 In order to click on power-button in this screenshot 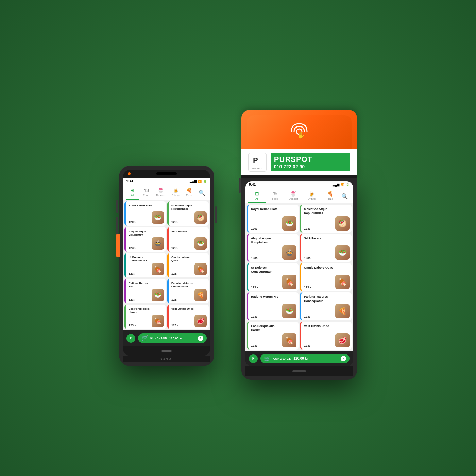, I will do `click(216, 215)`.